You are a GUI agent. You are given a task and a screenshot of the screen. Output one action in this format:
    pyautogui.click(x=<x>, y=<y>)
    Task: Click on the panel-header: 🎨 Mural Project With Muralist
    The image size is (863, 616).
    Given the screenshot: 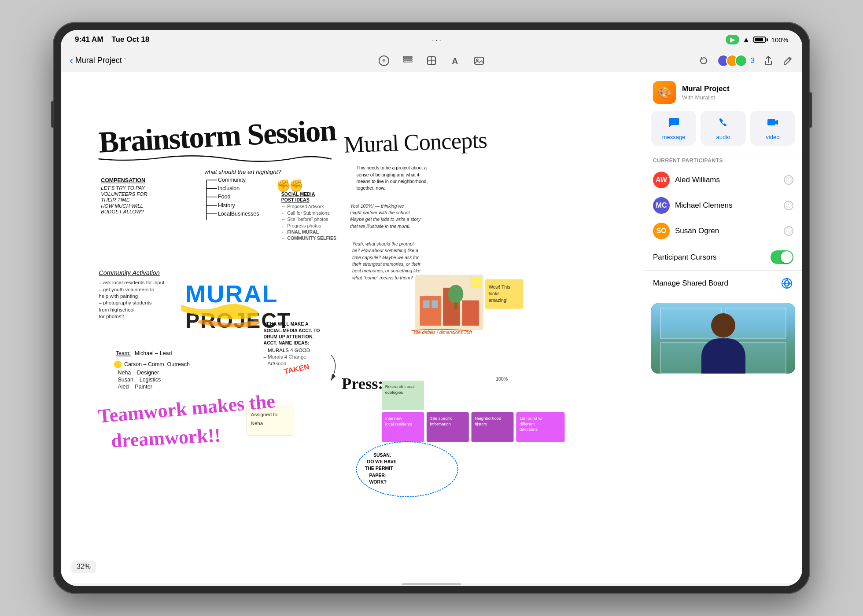 What is the action you would take?
    pyautogui.click(x=723, y=88)
    